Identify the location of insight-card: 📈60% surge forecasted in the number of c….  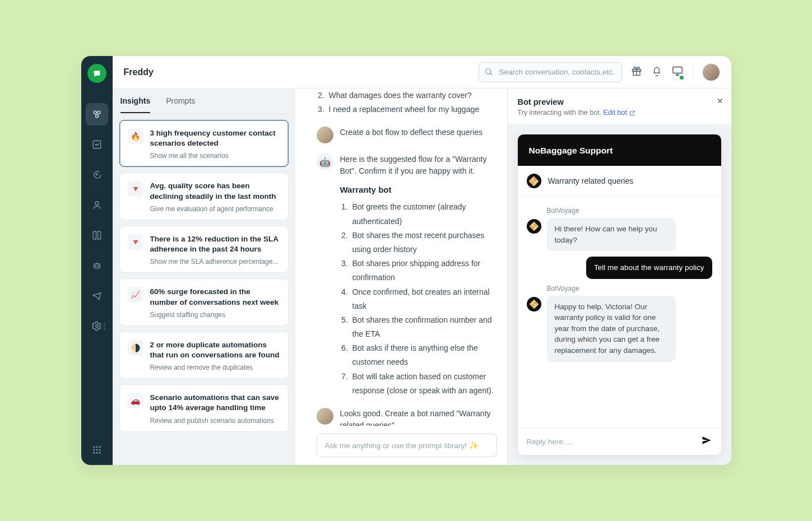
(204, 302).